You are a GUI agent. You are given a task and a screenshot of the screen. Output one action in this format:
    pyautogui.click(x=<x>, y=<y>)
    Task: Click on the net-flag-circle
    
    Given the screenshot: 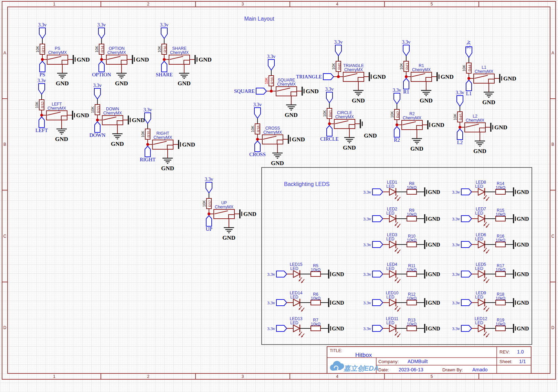 What is the action you would take?
    pyautogui.click(x=329, y=131)
    